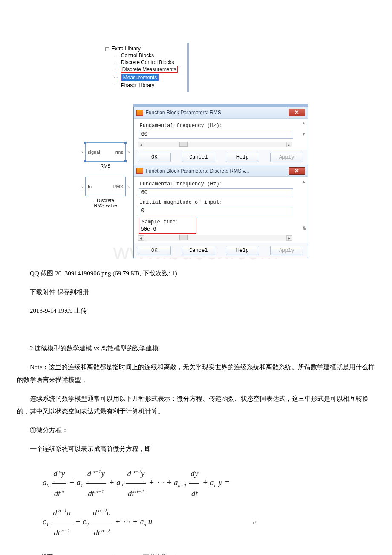 This screenshot has width=392, height=555. Describe the element at coordinates (149, 69) in the screenshot. I see `tree-item-label: Discrete Measurements` at that location.